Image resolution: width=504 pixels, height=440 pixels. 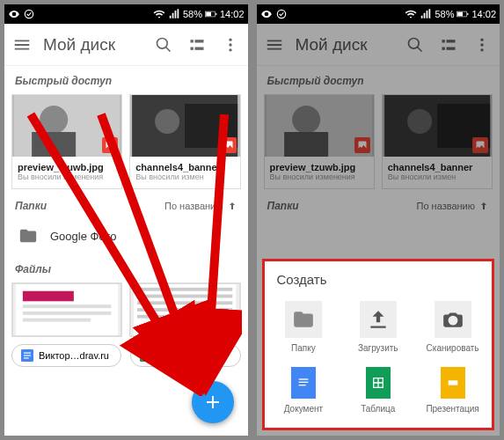 What do you see at coordinates (192, 356) in the screenshot?
I see `chip-label: Прайс…онта…` at bounding box center [192, 356].